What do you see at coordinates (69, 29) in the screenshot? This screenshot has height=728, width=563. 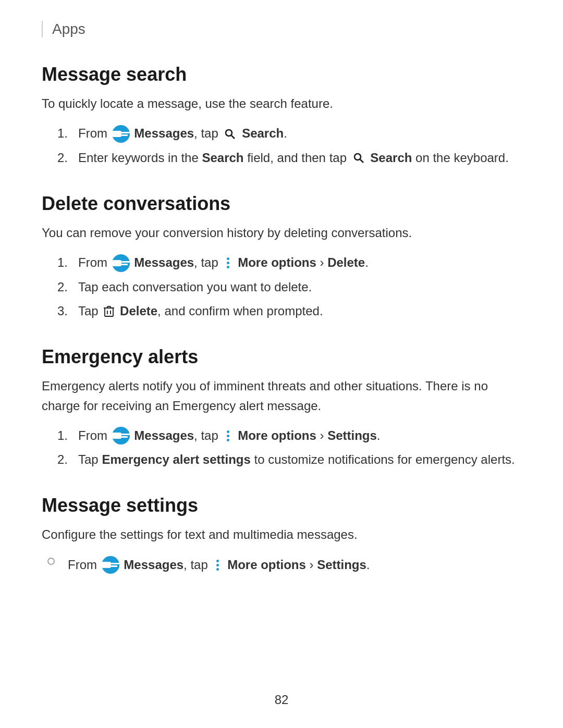 I see `apps-label: Apps` at bounding box center [69, 29].